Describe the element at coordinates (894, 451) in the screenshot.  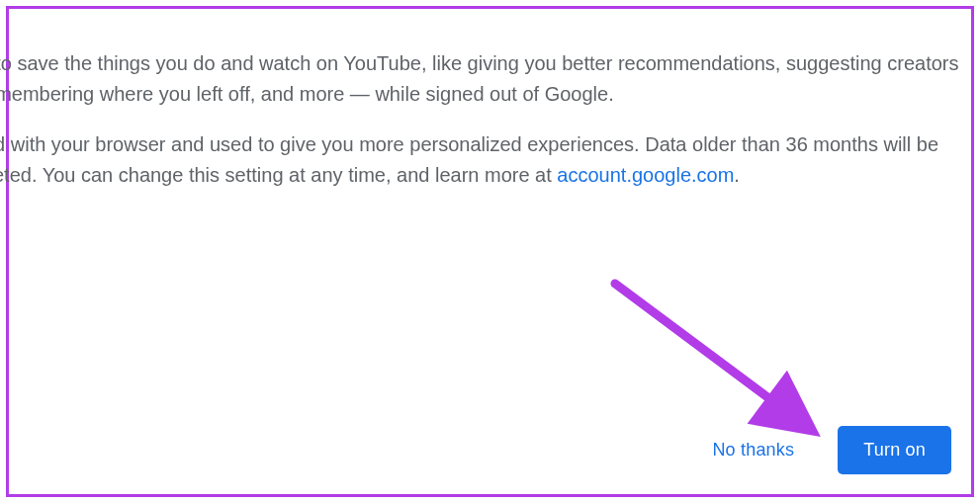
I see `turn-on-button: Turn on` at that location.